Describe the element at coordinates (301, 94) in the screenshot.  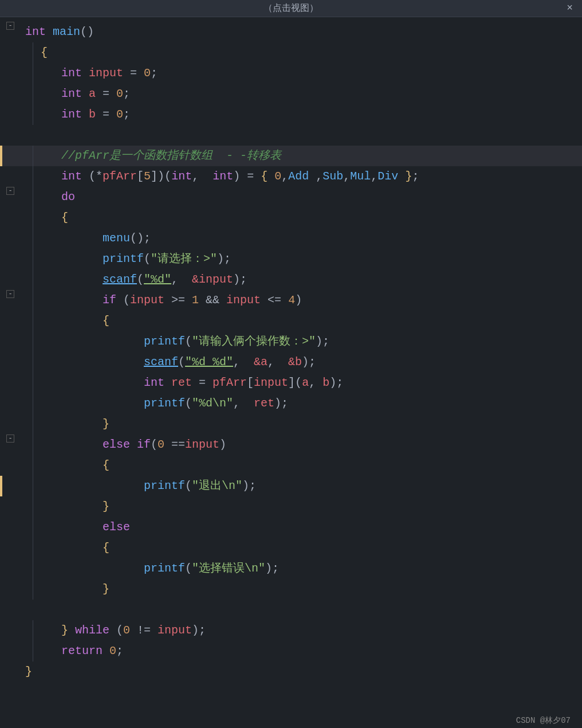
I see `code-line-4: int a = 0;` at that location.